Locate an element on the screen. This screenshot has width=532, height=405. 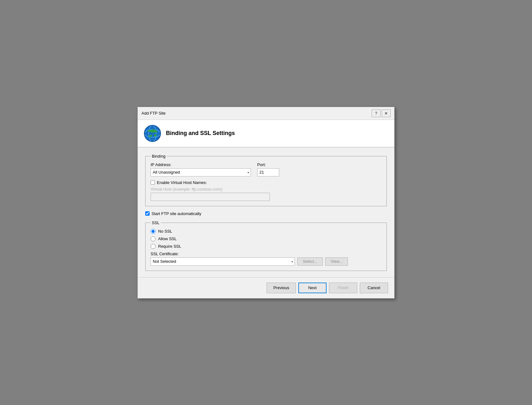
binding-legend: Binding is located at coordinates (159, 156).